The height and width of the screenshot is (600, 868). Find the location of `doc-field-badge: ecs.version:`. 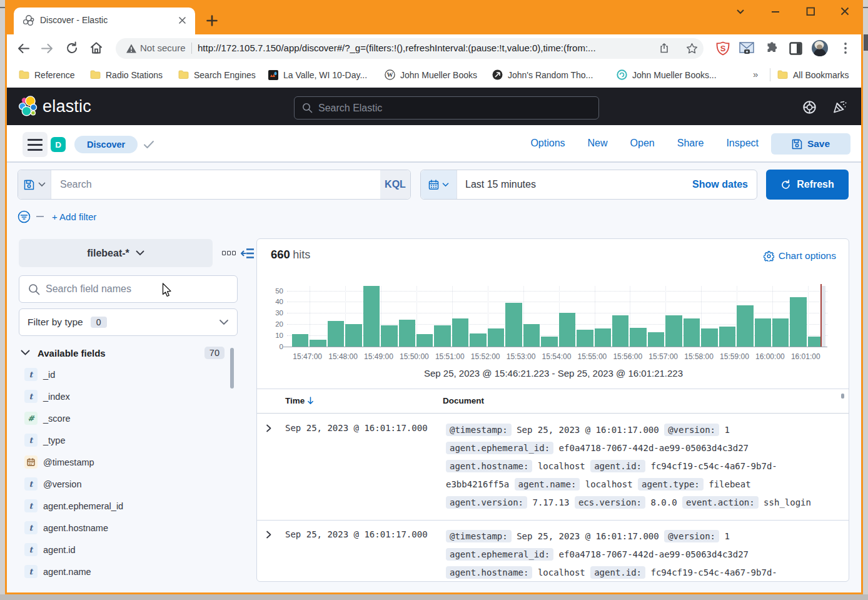

doc-field-badge: ecs.version: is located at coordinates (610, 502).